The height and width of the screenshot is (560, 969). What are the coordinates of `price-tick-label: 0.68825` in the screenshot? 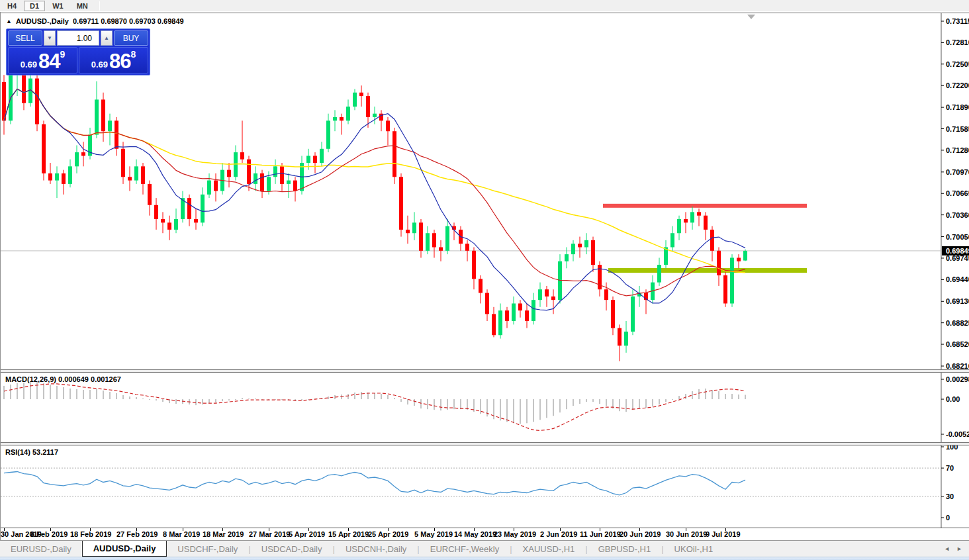 It's located at (957, 323).